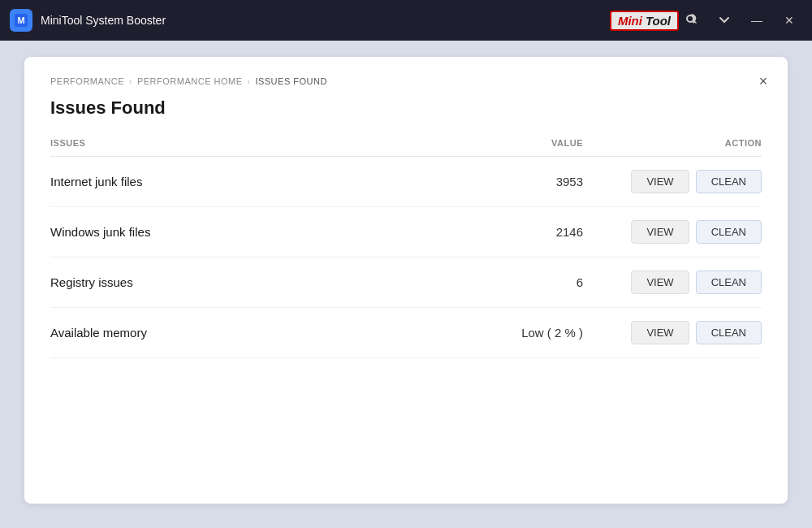 This screenshot has width=812, height=528. What do you see at coordinates (276, 148) in the screenshot?
I see `col-issues-header: ISSUES` at bounding box center [276, 148].